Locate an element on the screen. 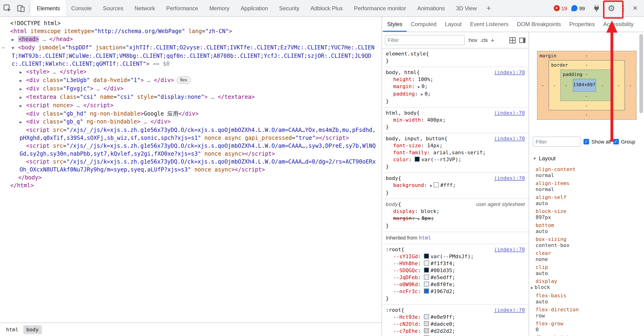 This screenshot has height=336, width=644. dom-token: itemscope is located at coordinates (44, 31).